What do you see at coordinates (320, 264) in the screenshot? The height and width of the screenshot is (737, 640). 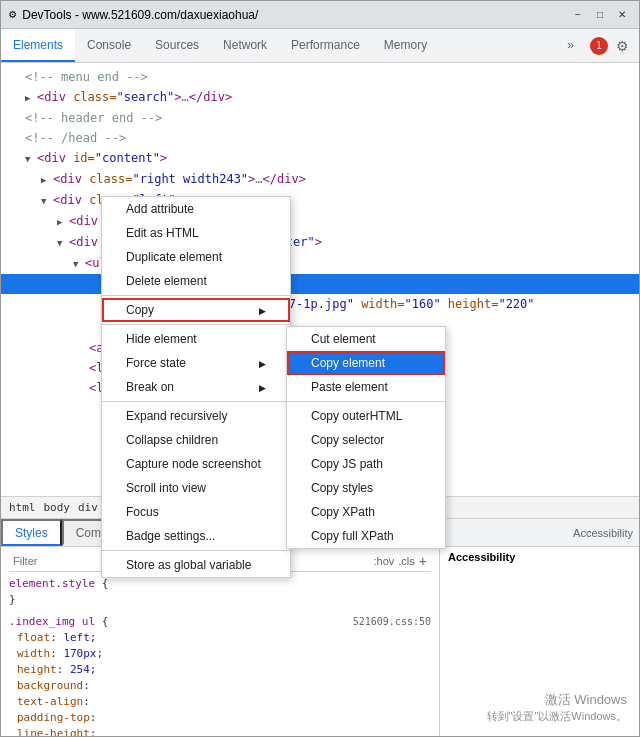 I see `dom-line: <ul>` at bounding box center [320, 264].